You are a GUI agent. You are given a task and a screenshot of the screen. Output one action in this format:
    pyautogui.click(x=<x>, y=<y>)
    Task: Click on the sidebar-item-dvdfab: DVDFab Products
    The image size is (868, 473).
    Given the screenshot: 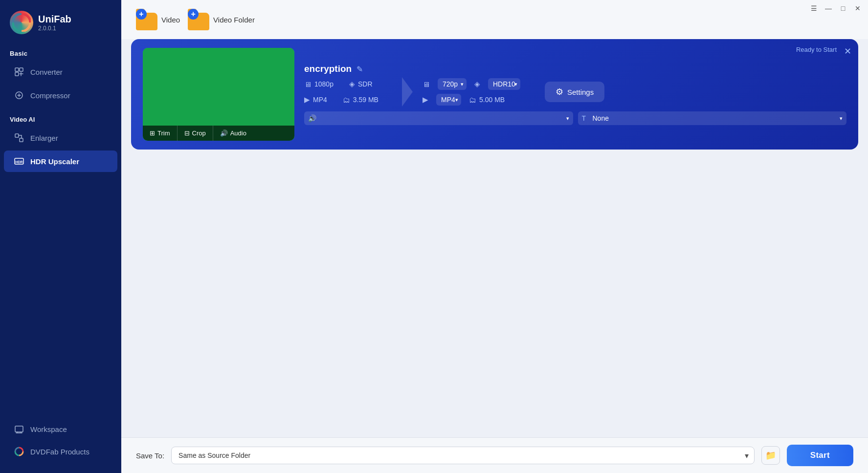 What is the action you would take?
    pyautogui.click(x=61, y=452)
    